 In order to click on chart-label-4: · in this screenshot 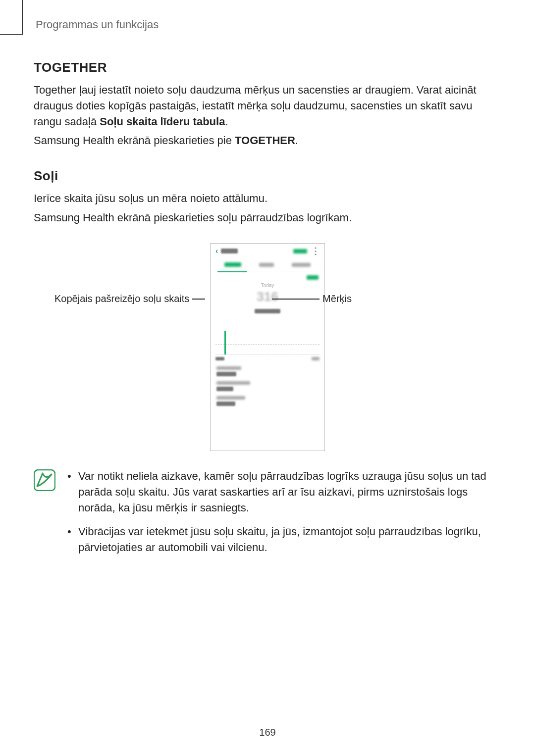, I will do `click(290, 359)`.